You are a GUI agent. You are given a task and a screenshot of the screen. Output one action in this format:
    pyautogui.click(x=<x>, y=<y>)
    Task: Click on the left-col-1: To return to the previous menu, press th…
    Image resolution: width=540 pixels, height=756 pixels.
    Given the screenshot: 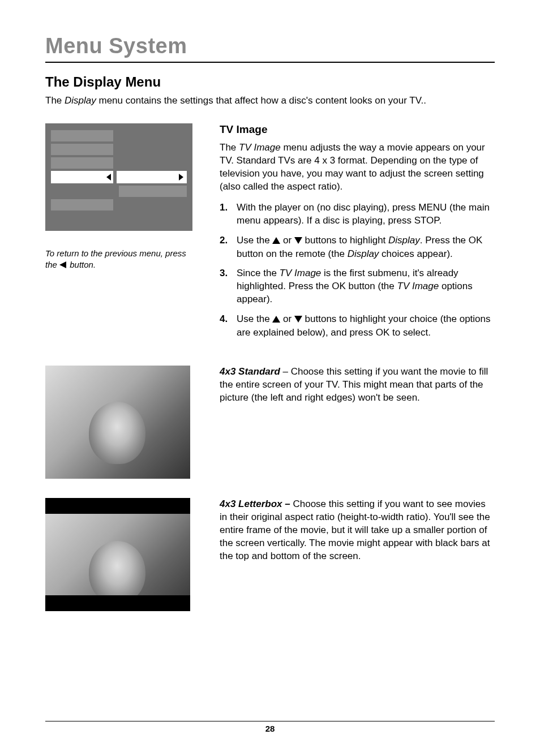 What is the action you would take?
    pyautogui.click(x=119, y=235)
    